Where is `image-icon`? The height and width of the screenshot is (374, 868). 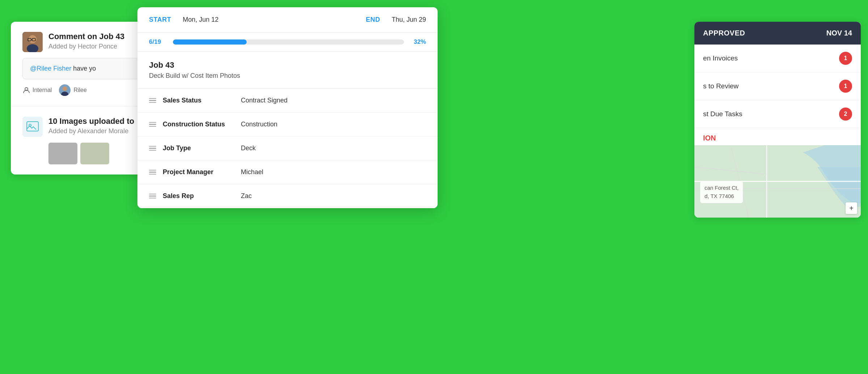 image-icon is located at coordinates (33, 127).